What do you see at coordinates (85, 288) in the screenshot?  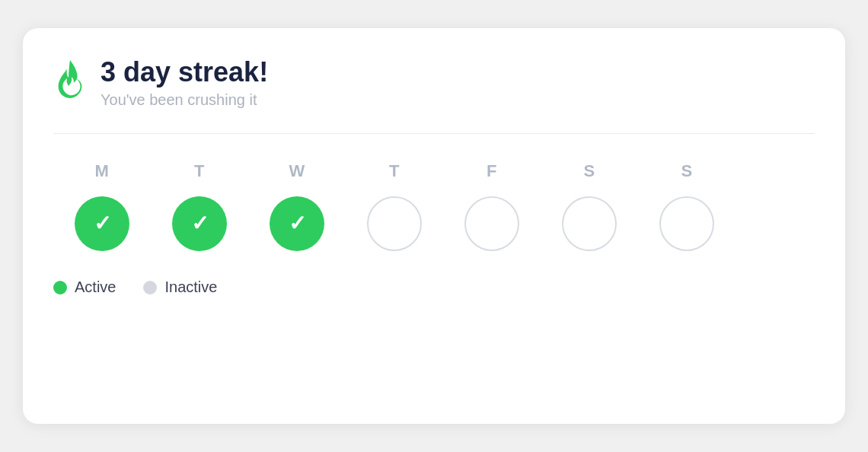 I see `legend-item-active: Active` at bounding box center [85, 288].